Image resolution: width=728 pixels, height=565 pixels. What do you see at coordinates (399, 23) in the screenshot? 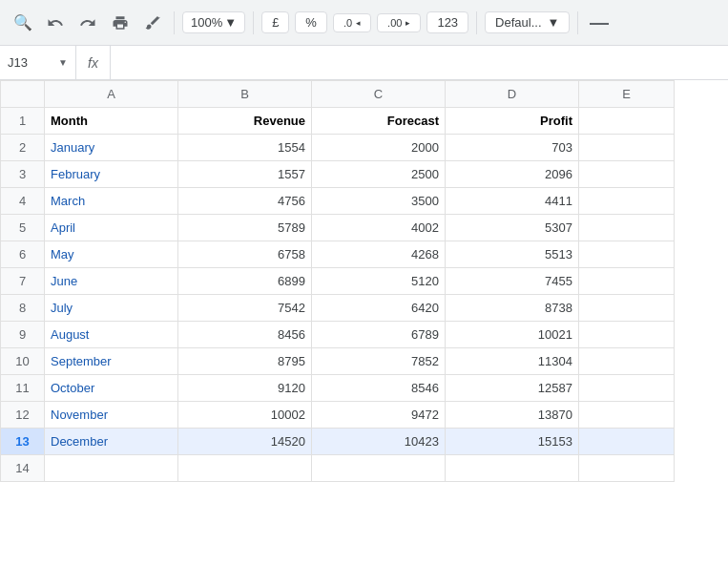
I see `decimal-increase-button: .00▸` at bounding box center [399, 23].